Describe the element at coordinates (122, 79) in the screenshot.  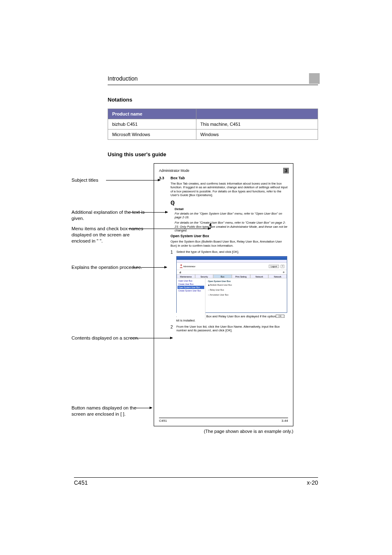
I see `header-section: Introduction` at that location.